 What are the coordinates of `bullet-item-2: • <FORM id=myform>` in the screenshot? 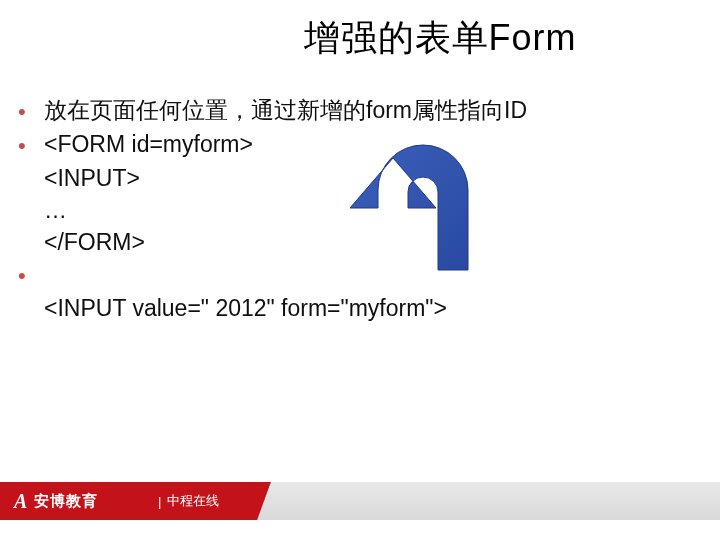 It's located at (360, 145).